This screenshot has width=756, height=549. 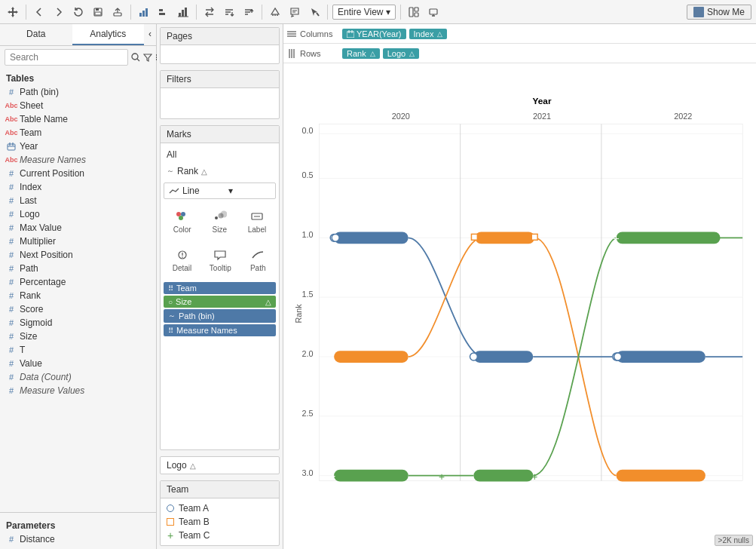 I want to click on mark-type-dropdown: Line ▾, so click(x=220, y=191).